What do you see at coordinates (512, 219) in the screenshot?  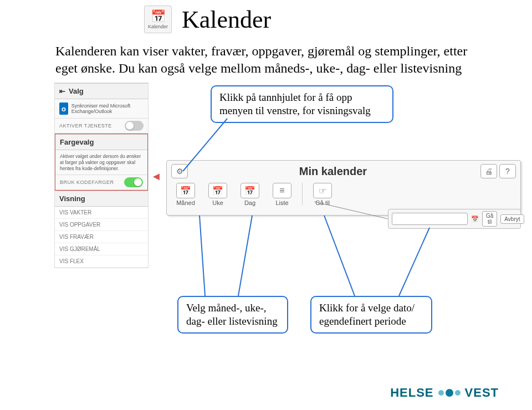 I see `cancel-button: Avbryt` at bounding box center [512, 219].